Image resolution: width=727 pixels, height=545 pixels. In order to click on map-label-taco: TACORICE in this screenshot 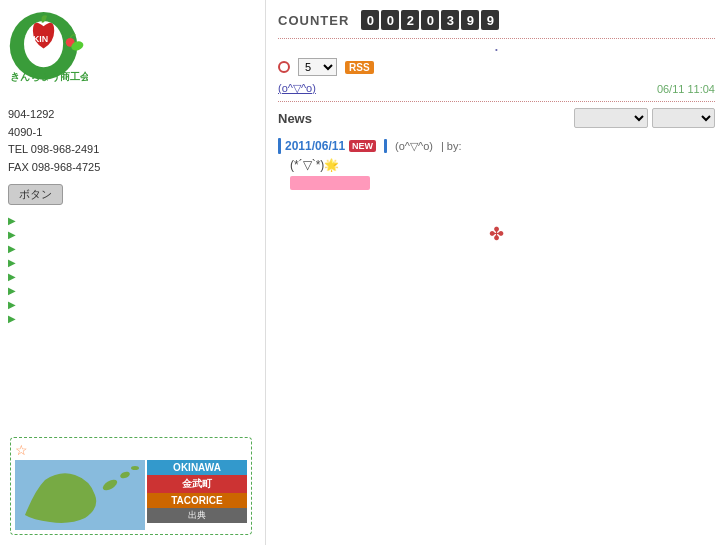, I will do `click(197, 500)`.